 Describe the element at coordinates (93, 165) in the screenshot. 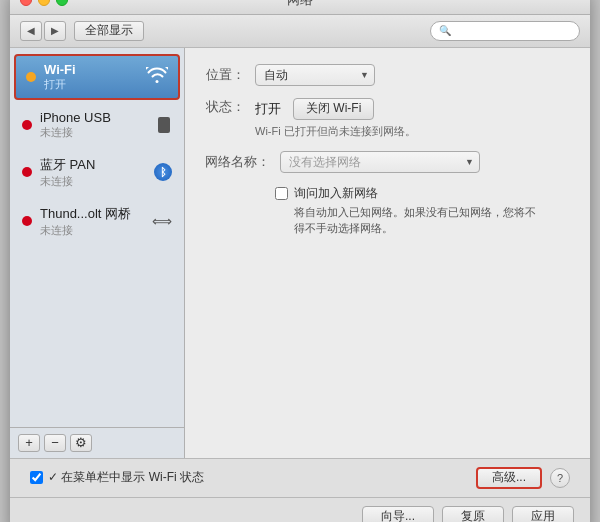

I see `network-name-bluetooth: 蓝牙 PAN` at that location.